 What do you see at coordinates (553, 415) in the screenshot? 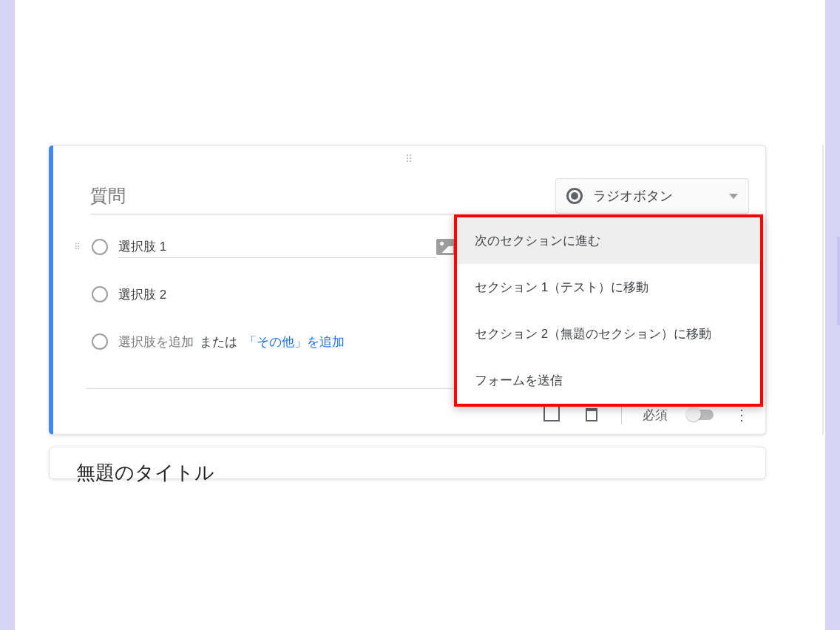
I see `duplicate-button` at bounding box center [553, 415].